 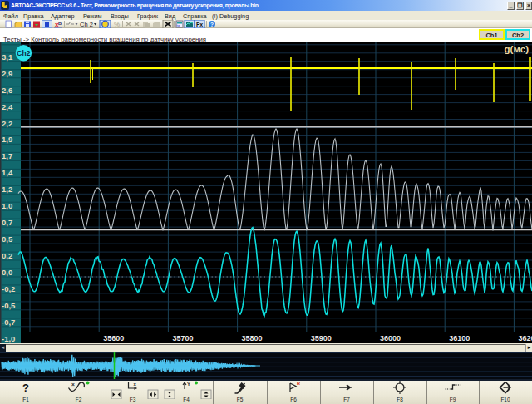 What do you see at coordinates (7, 73) in the screenshot?
I see `svg-text: 2,9` at bounding box center [7, 73].